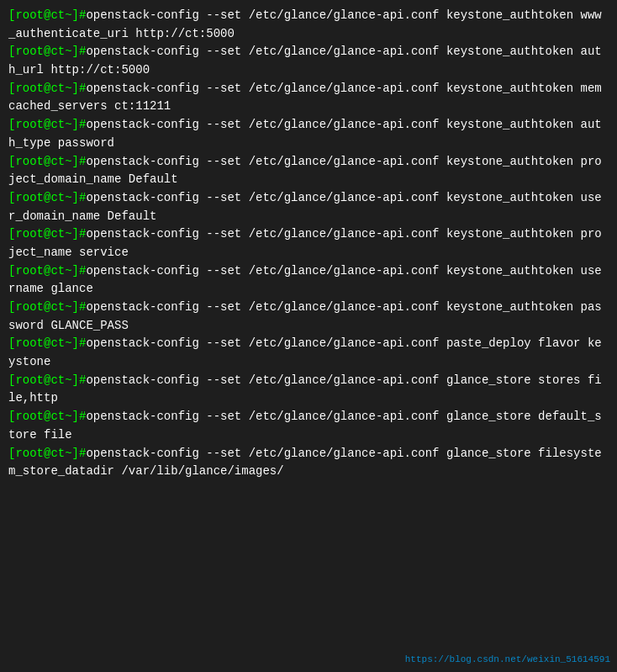  I want to click on watermark: https://blog.csdn.net/weixin_51614591, so click(508, 659).